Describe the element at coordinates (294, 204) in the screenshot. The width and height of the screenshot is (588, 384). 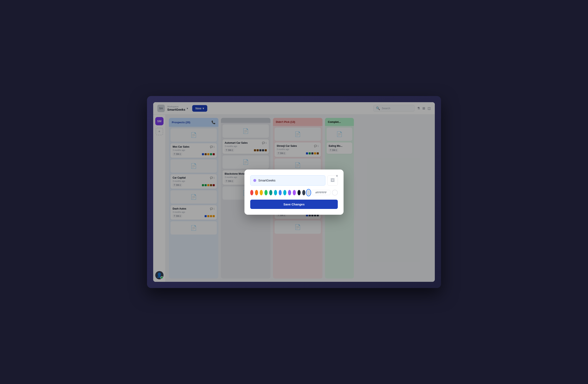
I see `save-changes-button: Save Changes` at that location.